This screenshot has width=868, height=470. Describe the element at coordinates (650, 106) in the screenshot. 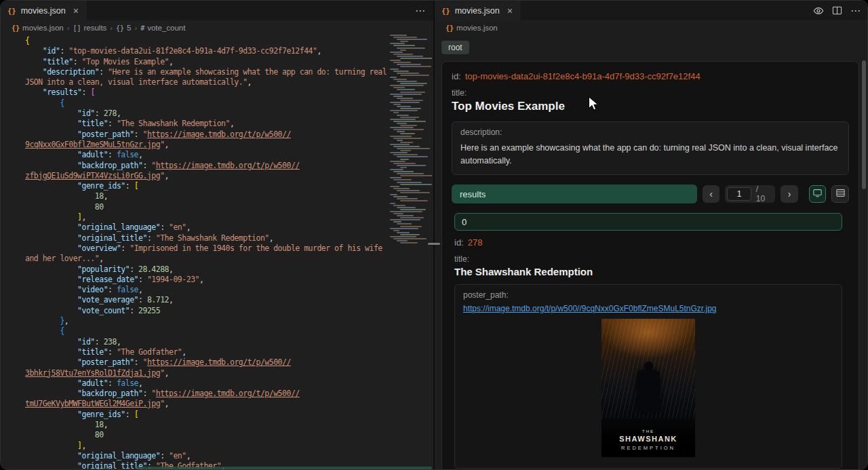

I see `card-title: Top Movies Example` at that location.